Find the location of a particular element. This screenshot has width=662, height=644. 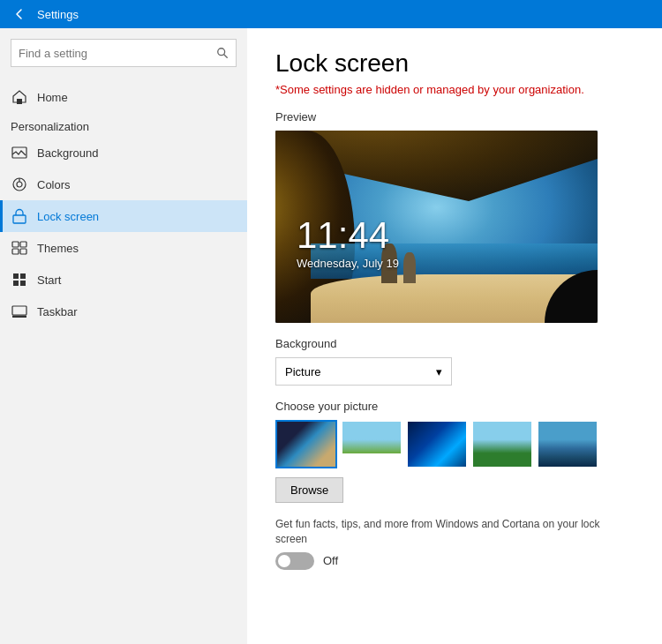

choose-picture-label: Choose your picture is located at coordinates (455, 406).